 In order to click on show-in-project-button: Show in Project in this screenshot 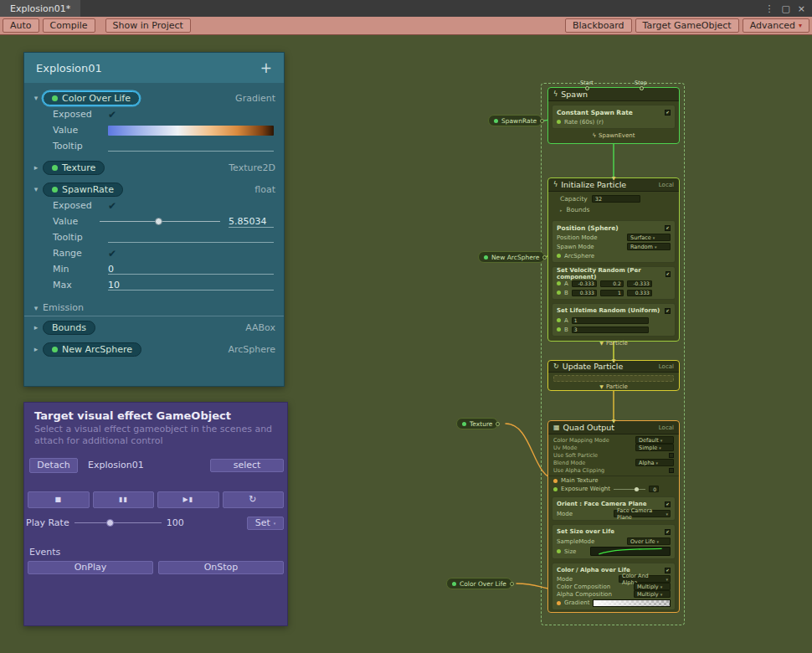, I will do `click(148, 25)`.